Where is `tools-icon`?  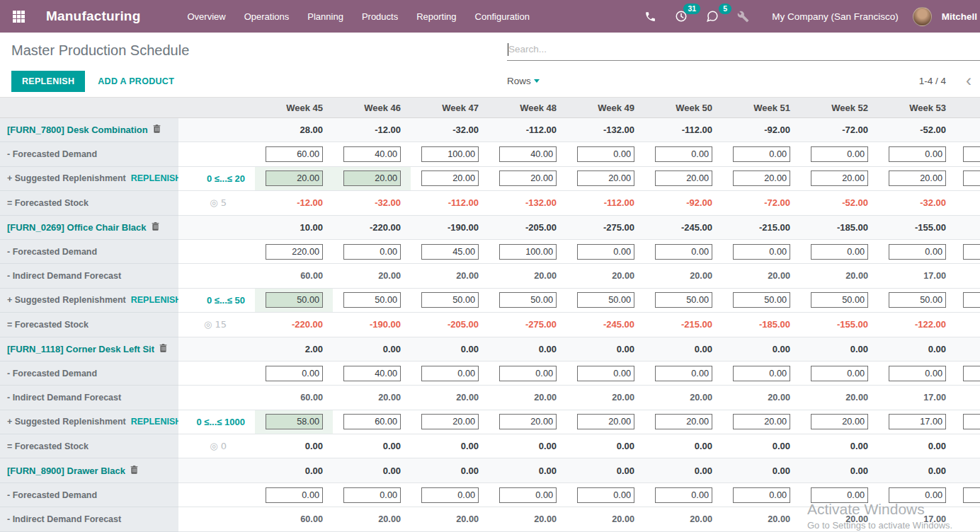 tools-icon is located at coordinates (743, 17).